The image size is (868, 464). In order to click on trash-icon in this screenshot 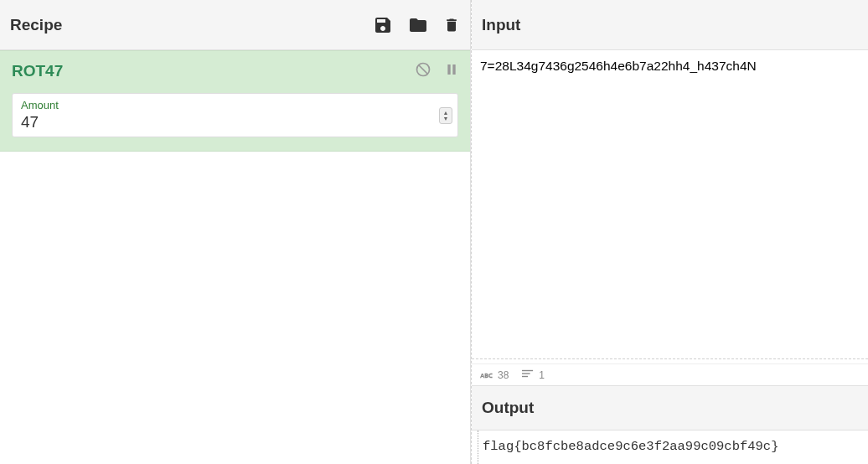, I will do `click(452, 25)`.